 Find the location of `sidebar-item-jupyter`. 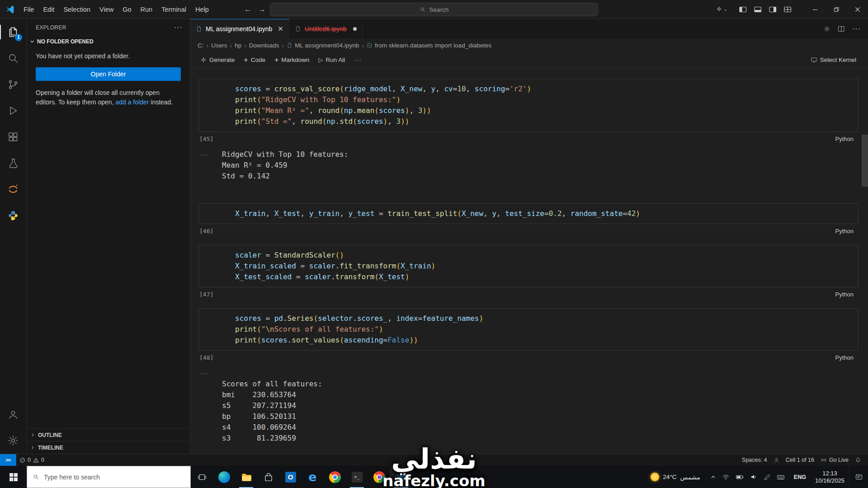

sidebar-item-jupyter is located at coordinates (13, 189).